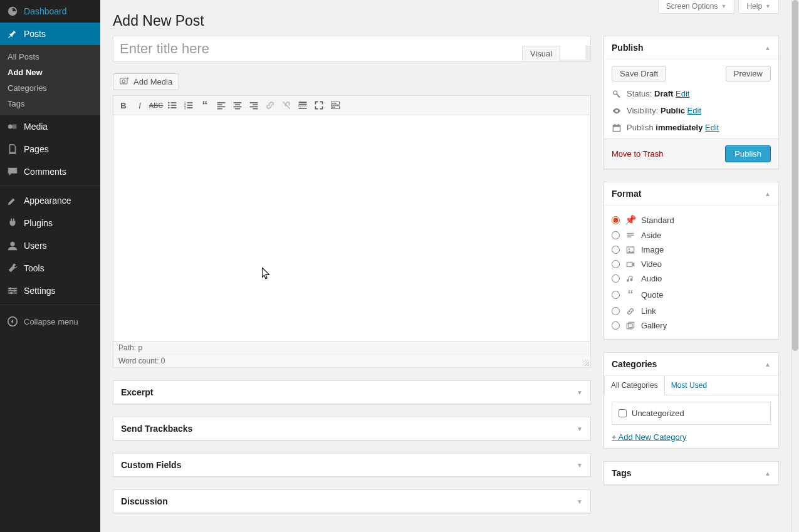 The image size is (799, 532). I want to click on metabox-toggle: Send Trackbacks▼, so click(352, 429).